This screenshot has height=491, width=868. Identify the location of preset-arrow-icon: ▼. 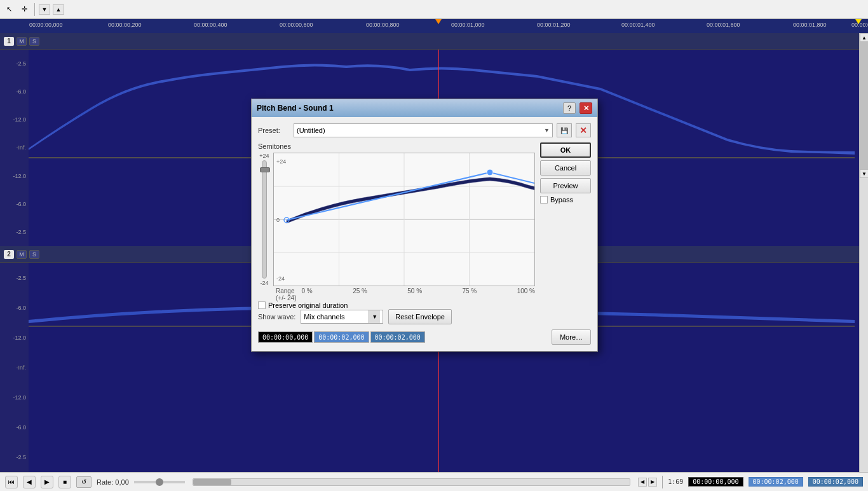
(546, 130).